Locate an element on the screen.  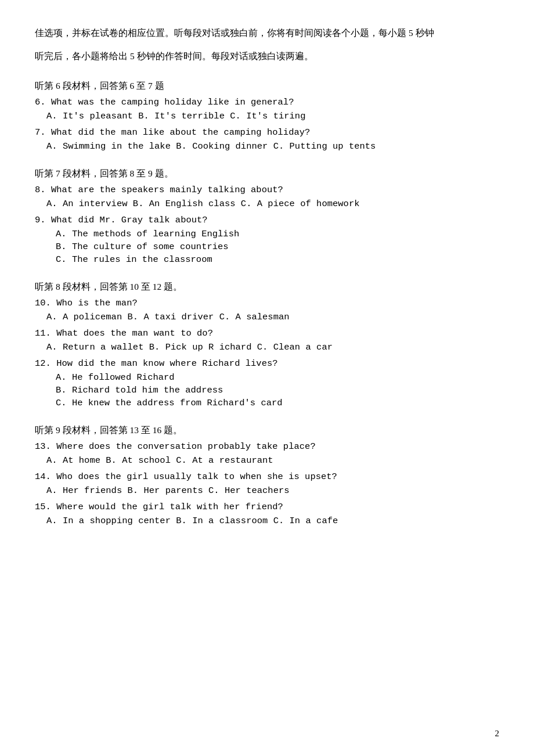
answer-inline-1-0: A. An interview B. An English class C. A… is located at coordinates (267, 204).